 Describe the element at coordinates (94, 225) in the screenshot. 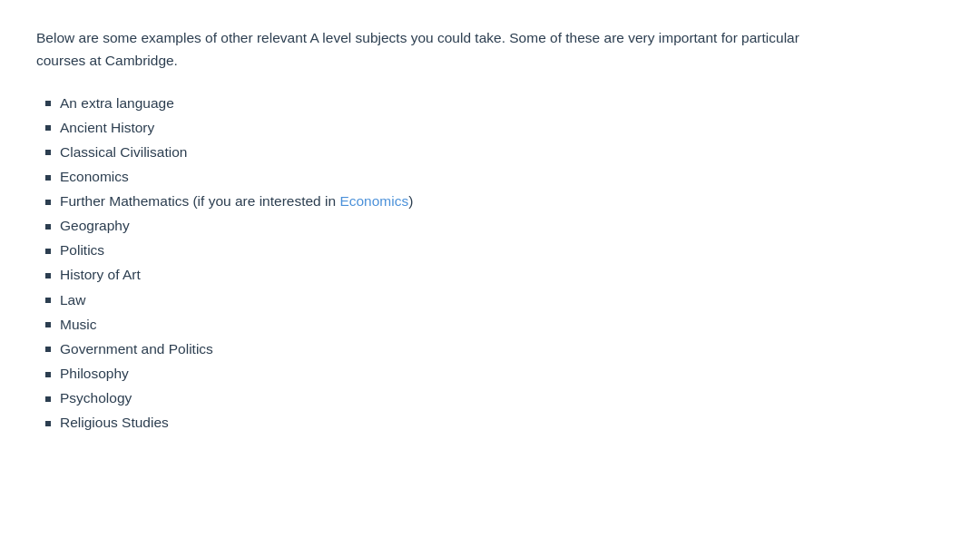

I see `subject-label: Geography` at that location.